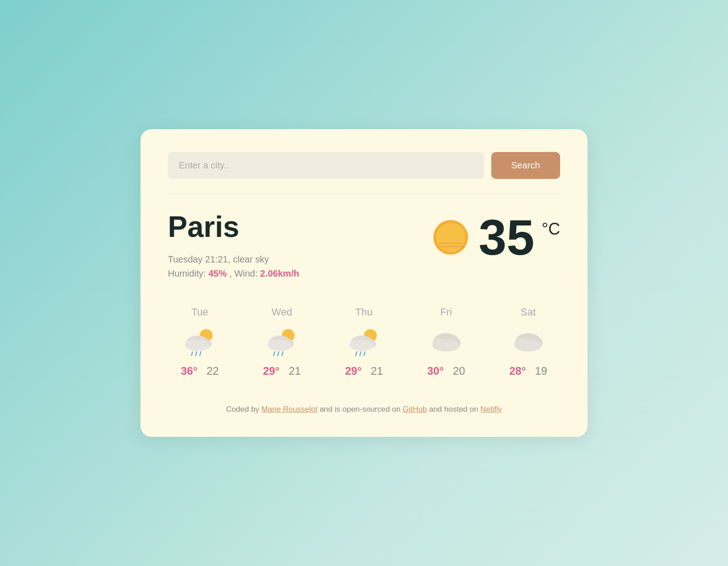 This screenshot has height=566, width=728. I want to click on day-label-tue: Tue, so click(200, 312).